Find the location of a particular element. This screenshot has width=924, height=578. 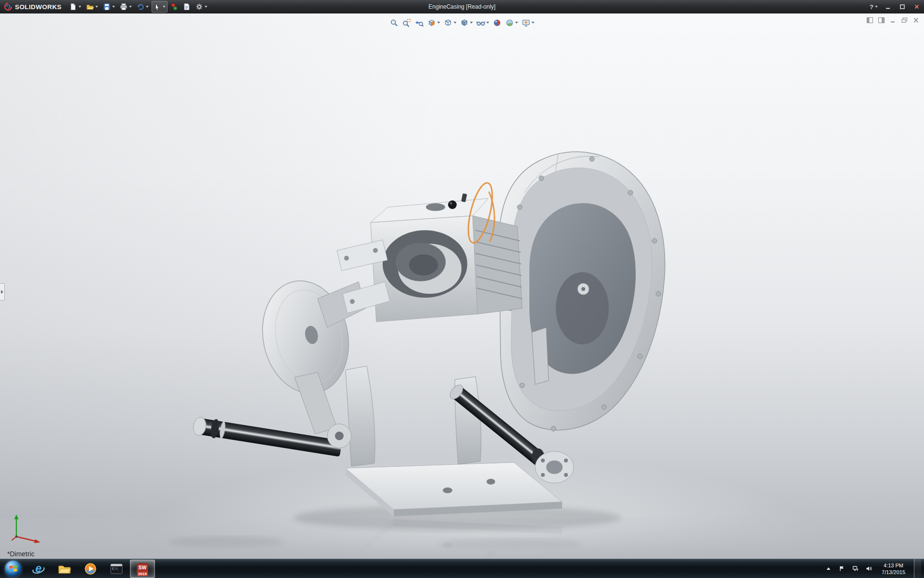

pane-right-button is located at coordinates (882, 20).